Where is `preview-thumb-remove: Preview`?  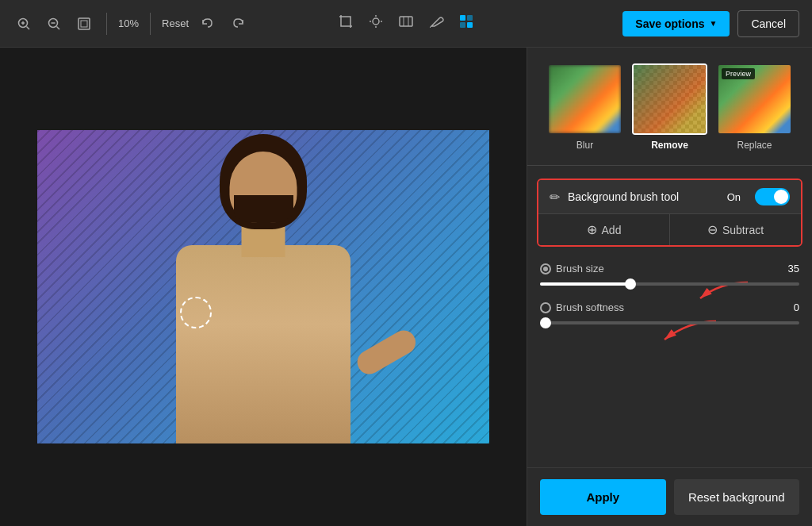 preview-thumb-remove: Preview is located at coordinates (669, 99).